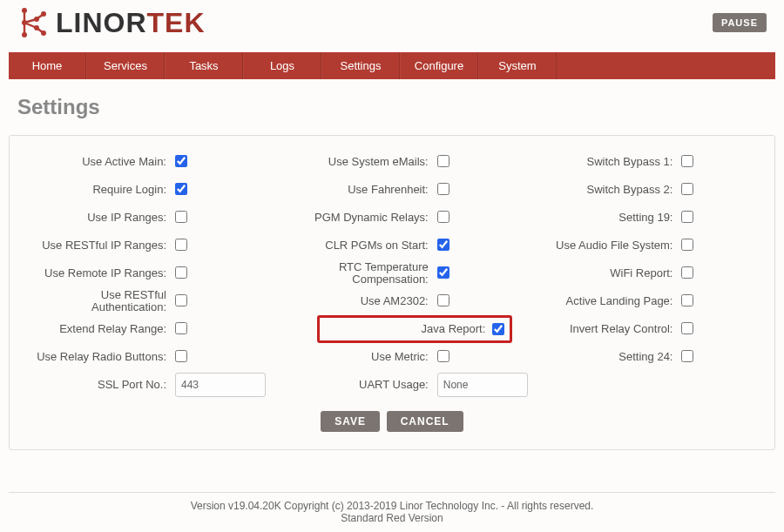 Image resolution: width=784 pixels, height=532 pixels. I want to click on checkbox-extend-relay-range, so click(181, 328).